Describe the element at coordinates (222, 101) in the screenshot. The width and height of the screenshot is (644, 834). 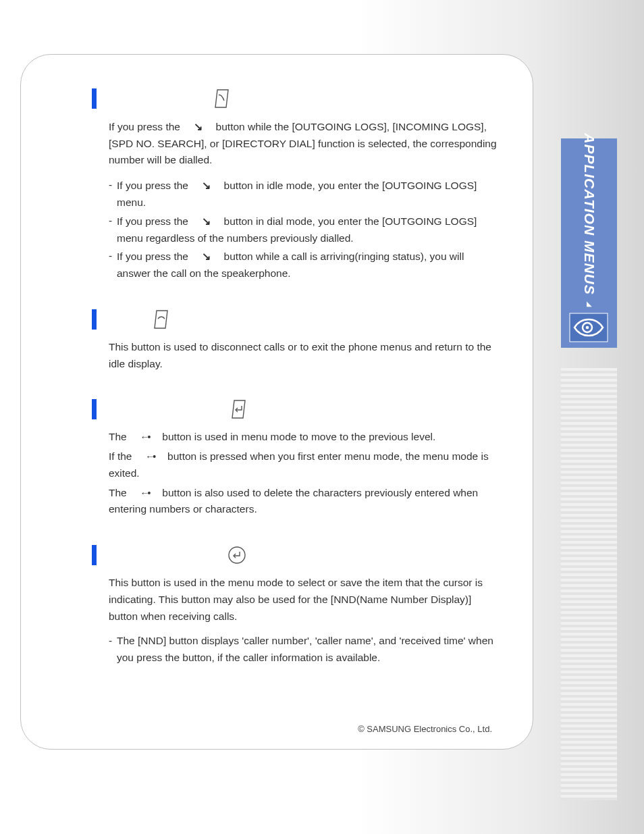
I see `send-key-icon` at that location.